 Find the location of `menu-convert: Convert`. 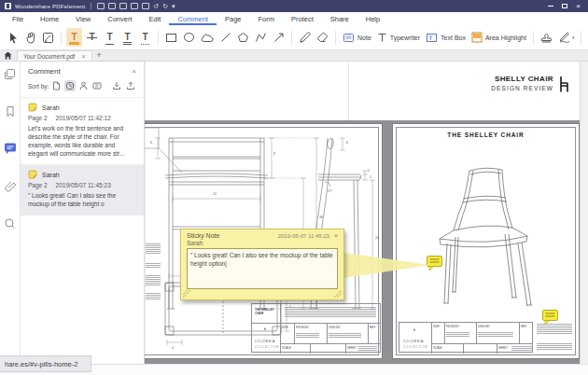

menu-convert: Convert is located at coordinates (119, 19).